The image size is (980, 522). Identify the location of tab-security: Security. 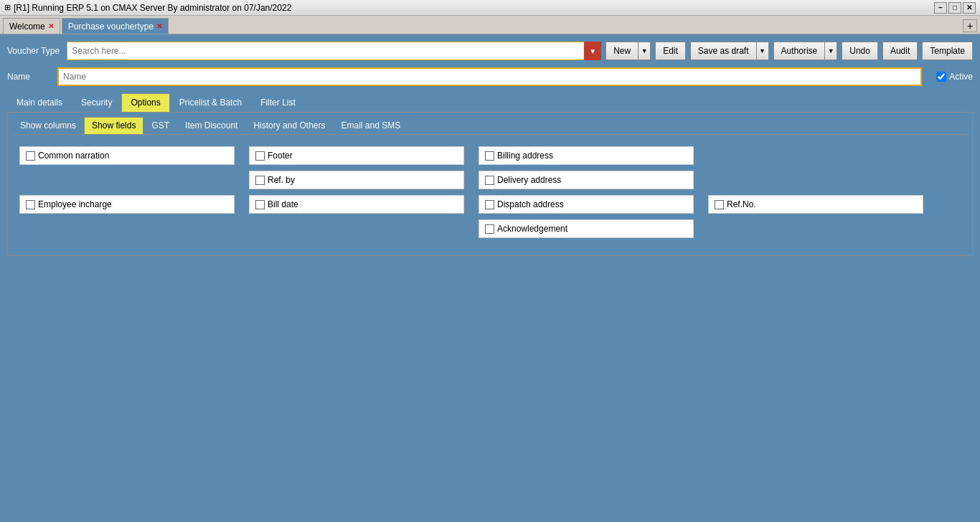
(96, 103).